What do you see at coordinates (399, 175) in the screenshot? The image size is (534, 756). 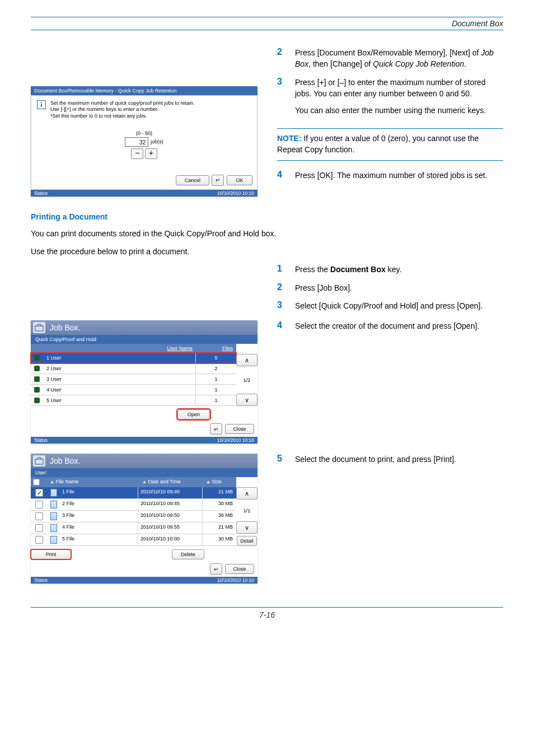 I see `step-text: Press [OK]. The maximum number of stored…` at bounding box center [399, 175].